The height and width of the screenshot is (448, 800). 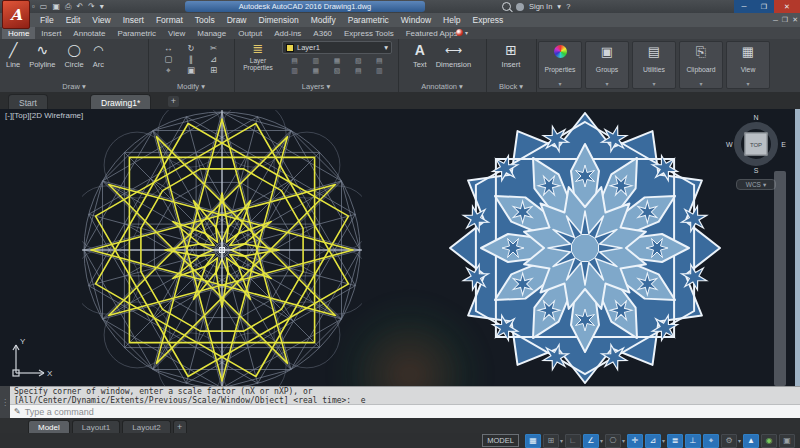 What do you see at coordinates (380, 71) in the screenshot?
I see `layer-tool-icon: ▥` at bounding box center [380, 71].